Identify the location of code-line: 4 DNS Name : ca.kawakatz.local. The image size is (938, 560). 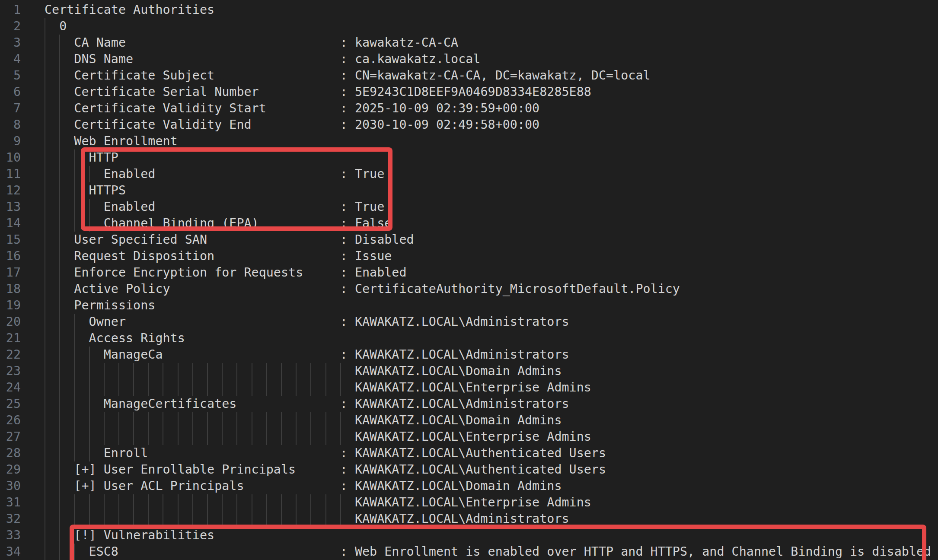
(469, 59).